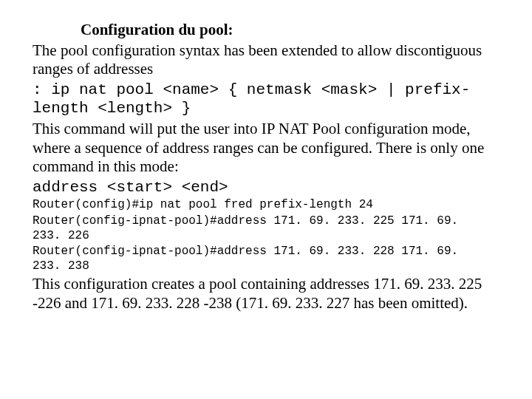  What do you see at coordinates (263, 148) in the screenshot?
I see `explanation-paragraph: This command will put the user into IP N…` at bounding box center [263, 148].